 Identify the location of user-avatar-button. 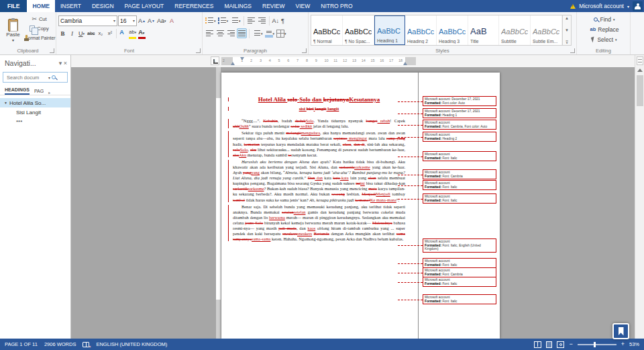
(637, 7).